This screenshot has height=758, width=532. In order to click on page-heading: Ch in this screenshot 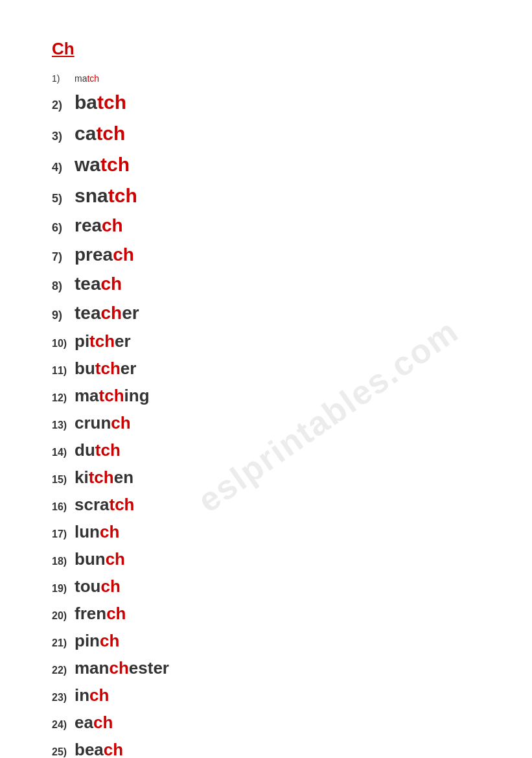, I will do `click(266, 49)`.